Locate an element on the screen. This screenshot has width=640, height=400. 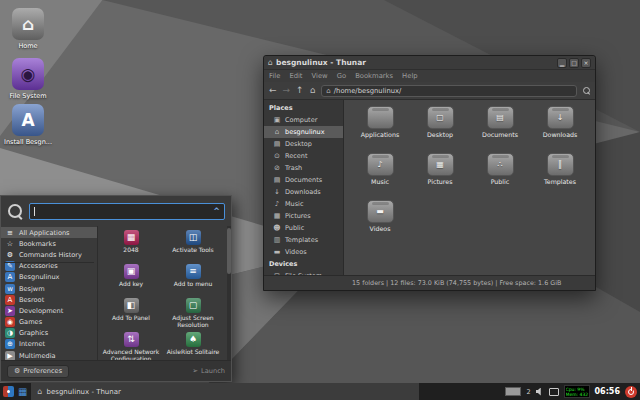
close-button: × is located at coordinates (586, 63).